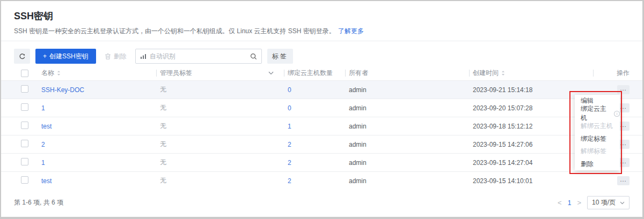 The image size is (644, 219). Describe the element at coordinates (224, 73) in the screenshot. I see `column-header-admin-tag: 管理员标签` at that location.